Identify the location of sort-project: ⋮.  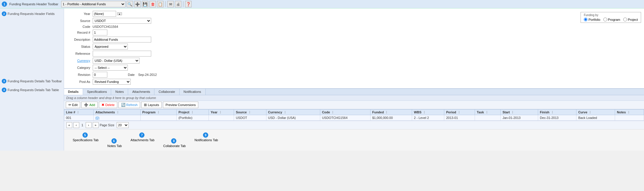
(192, 112).